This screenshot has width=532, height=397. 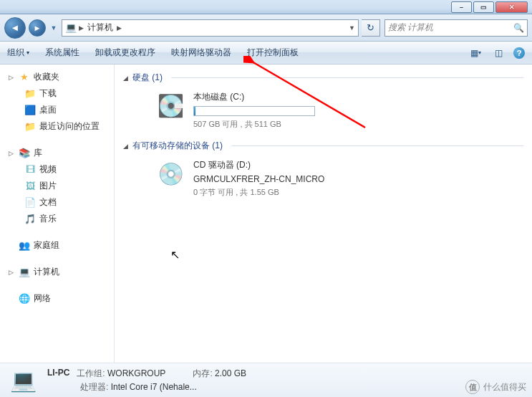 What do you see at coordinates (42, 298) in the screenshot?
I see `sidebar-group-label: 网络` at bounding box center [42, 298].